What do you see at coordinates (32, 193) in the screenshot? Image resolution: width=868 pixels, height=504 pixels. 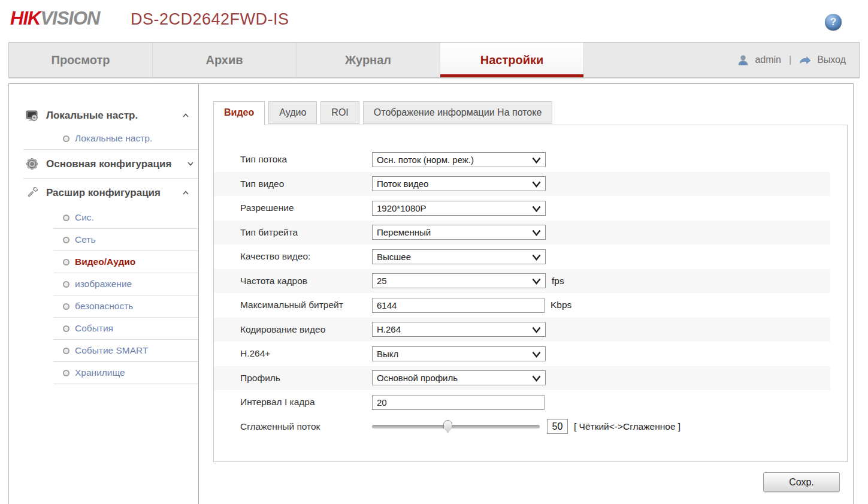 I see `advanced-config-icon` at bounding box center [32, 193].